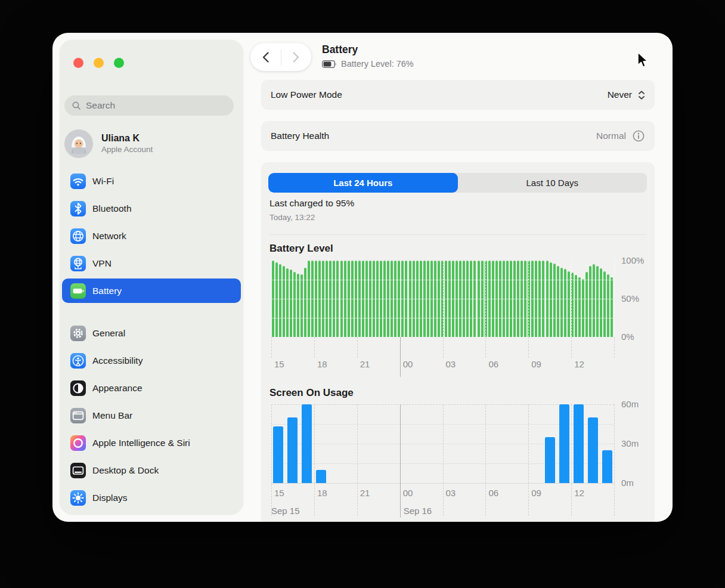 The height and width of the screenshot is (588, 725). What do you see at coordinates (639, 136) in the screenshot?
I see `info-icon` at bounding box center [639, 136].